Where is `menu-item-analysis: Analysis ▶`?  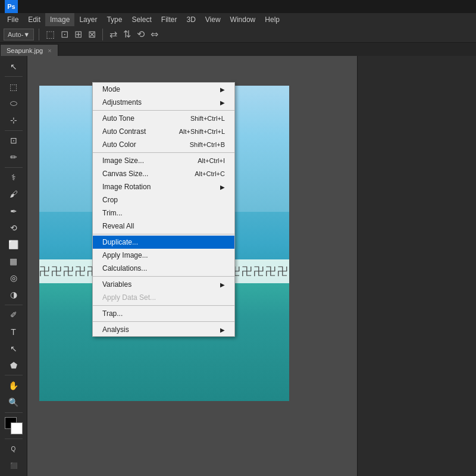 menu-item-analysis: Analysis ▶ is located at coordinates (164, 330).